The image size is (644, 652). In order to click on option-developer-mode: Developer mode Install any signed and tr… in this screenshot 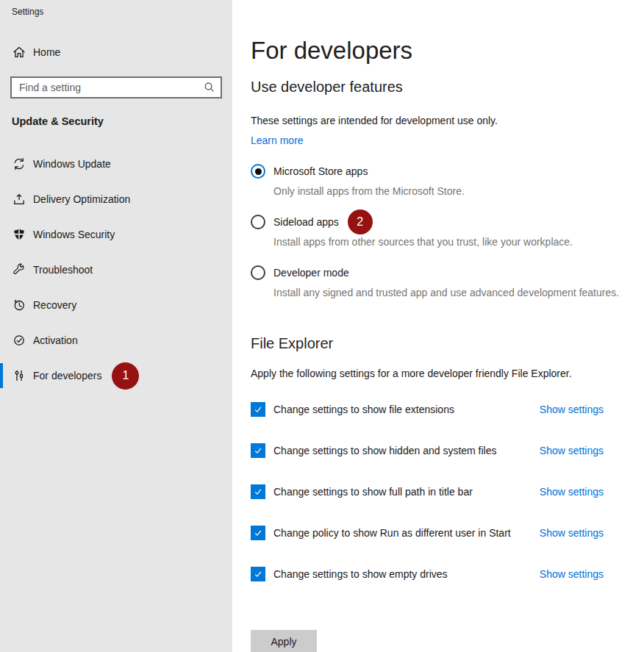, I will do `click(447, 282)`.